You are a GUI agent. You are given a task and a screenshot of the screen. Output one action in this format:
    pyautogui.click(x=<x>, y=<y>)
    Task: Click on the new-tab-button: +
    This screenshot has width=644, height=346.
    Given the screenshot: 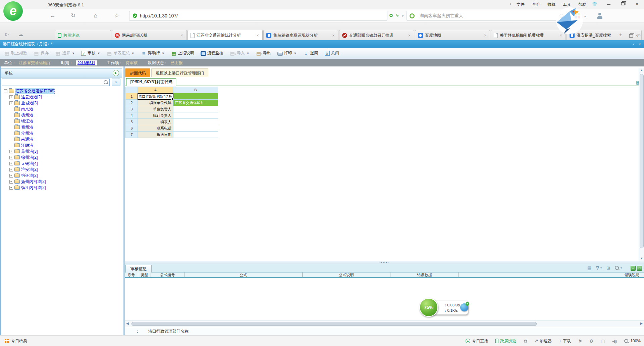 What is the action you would take?
    pyautogui.click(x=621, y=35)
    